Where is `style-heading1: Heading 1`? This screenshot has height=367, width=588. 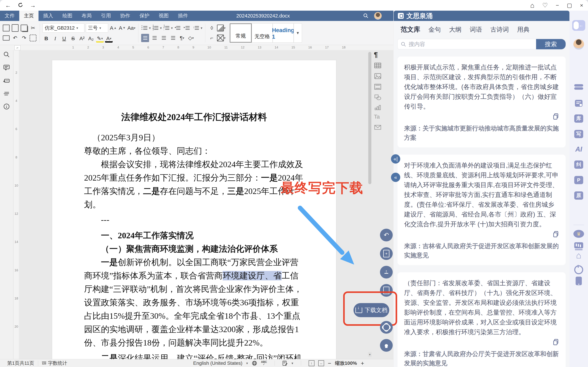
style-heading1: Heading 1 is located at coordinates (283, 33).